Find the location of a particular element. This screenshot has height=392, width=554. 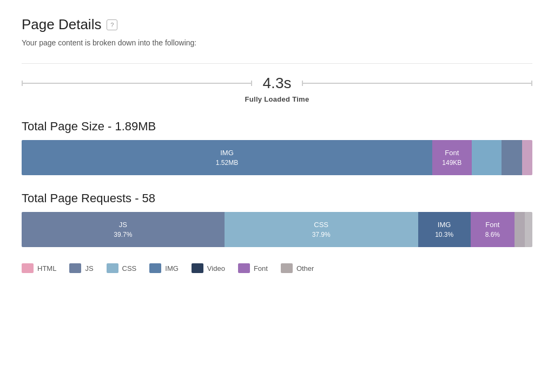

legend-item: IMG is located at coordinates (164, 268).